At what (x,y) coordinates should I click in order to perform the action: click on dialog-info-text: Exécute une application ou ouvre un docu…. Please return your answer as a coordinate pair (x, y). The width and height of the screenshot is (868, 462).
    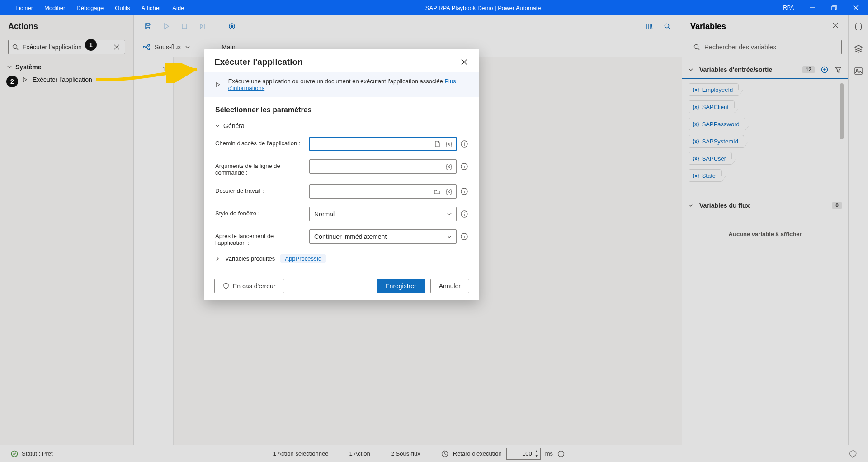
    Looking at the image, I should click on (336, 81).